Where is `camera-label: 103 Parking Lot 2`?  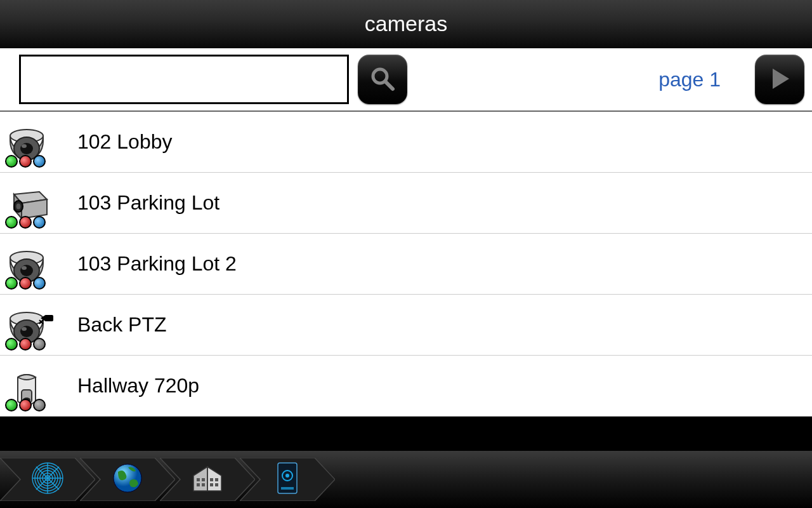
camera-label: 103 Parking Lot 2 is located at coordinates (157, 264).